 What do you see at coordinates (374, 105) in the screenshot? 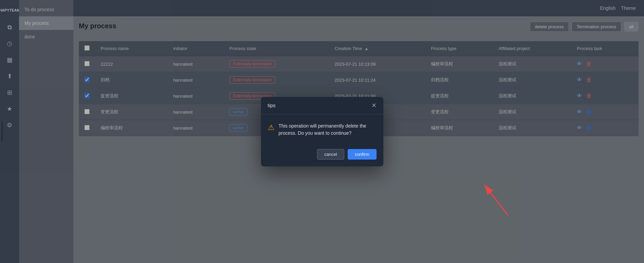
I see `modal-close-button: ✕` at bounding box center [374, 105].